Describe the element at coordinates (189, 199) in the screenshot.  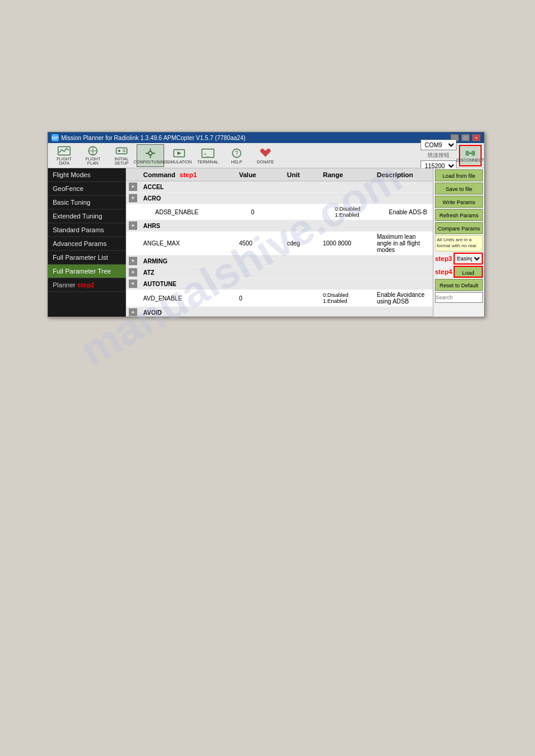
I see `param-name: ACRO` at that location.